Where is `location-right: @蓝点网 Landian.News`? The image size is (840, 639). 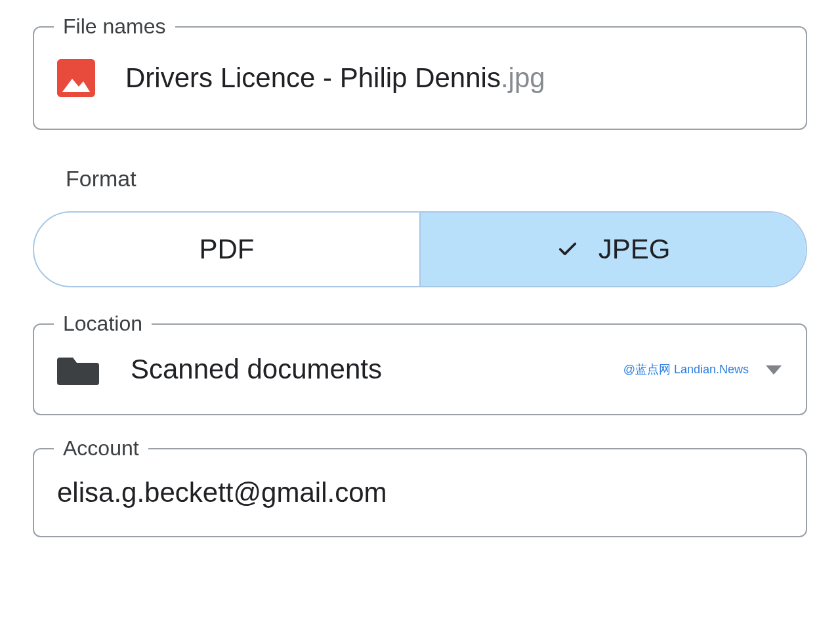
location-right: @蓝点网 Landian.News is located at coordinates (704, 369).